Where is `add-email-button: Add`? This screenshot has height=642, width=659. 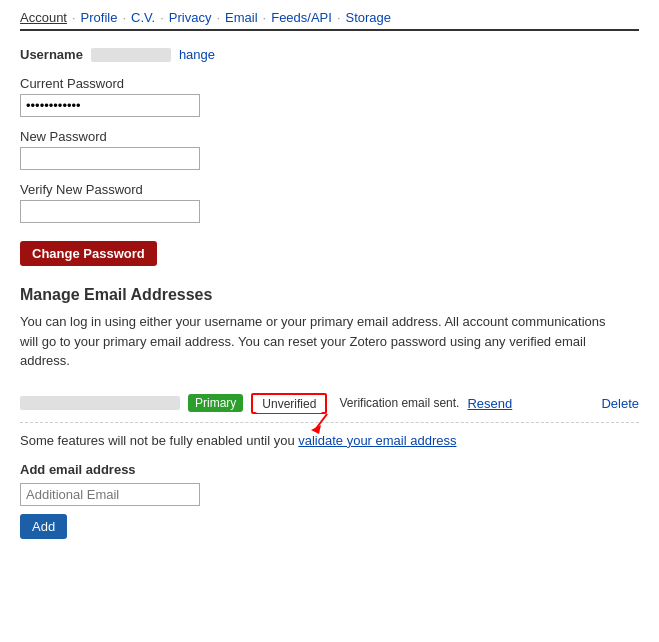
add-email-button: Add is located at coordinates (44, 526).